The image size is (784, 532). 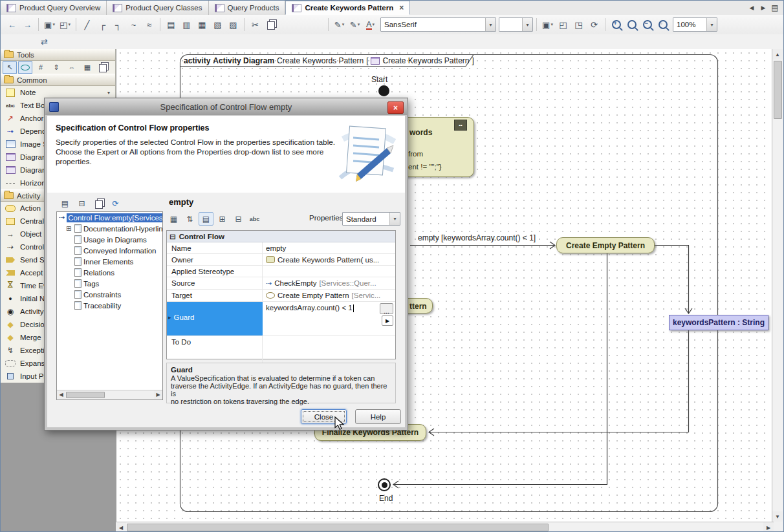 What do you see at coordinates (563, 25) in the screenshot?
I see `layer-up-icon: ◰` at bounding box center [563, 25].